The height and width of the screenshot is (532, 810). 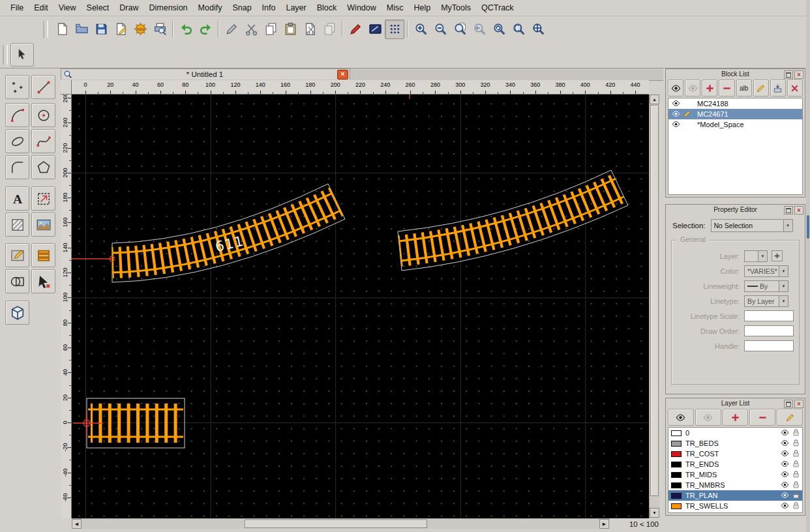 What do you see at coordinates (340, 524) in the screenshot?
I see `horizontal-scrollbar: ◀ ▶` at bounding box center [340, 524].